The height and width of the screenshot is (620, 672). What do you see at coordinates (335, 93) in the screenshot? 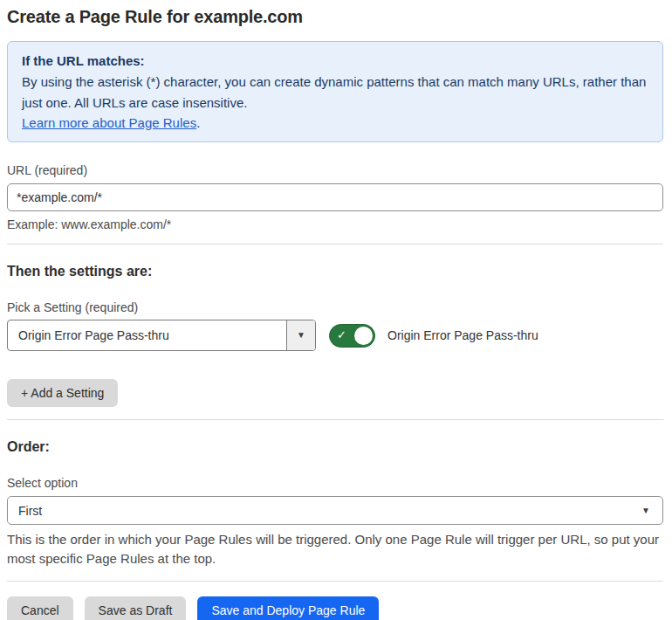
I see `info-box-body: By using the asterisk (*) character, you…` at bounding box center [335, 93].